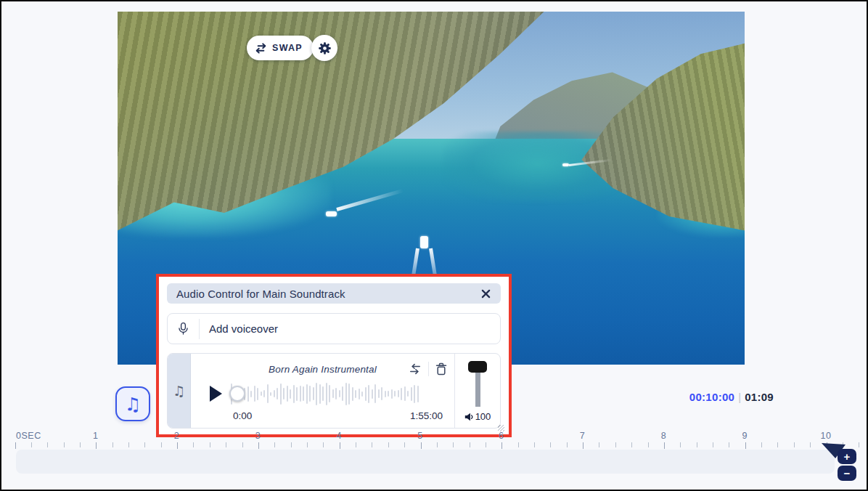 The width and height of the screenshot is (868, 491). Describe the element at coordinates (582, 436) in the screenshot. I see `ruler-label: 7` at that location.